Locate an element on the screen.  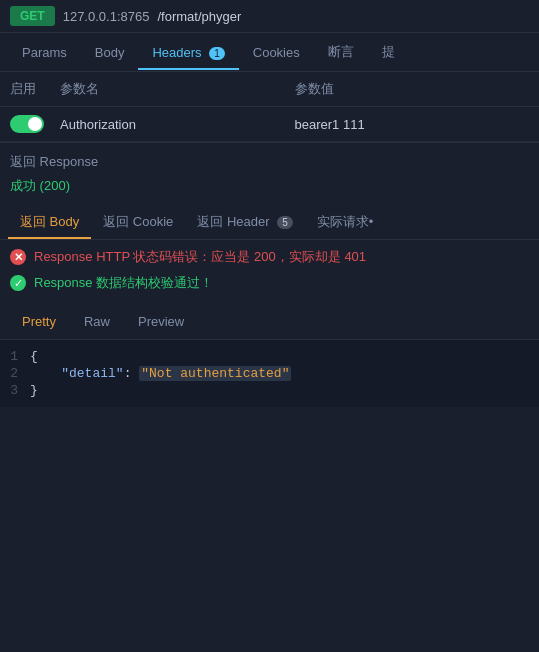
authorization-toggle is located at coordinates (27, 124).